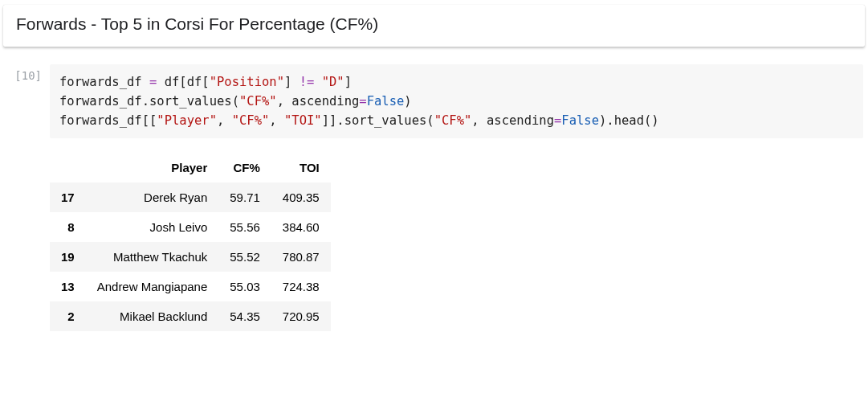 The image size is (868, 418). What do you see at coordinates (153, 167) in the screenshot?
I see `column-header-player: Player` at bounding box center [153, 167].